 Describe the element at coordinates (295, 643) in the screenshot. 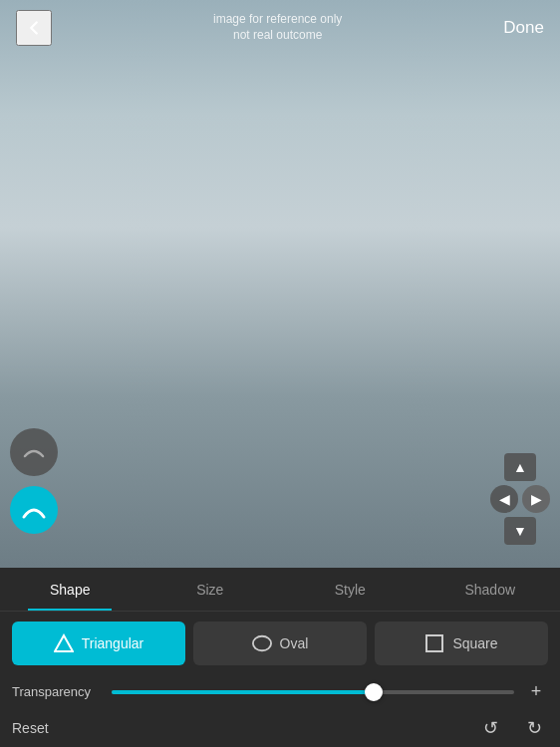

I see `oval-label: Oval` at that location.